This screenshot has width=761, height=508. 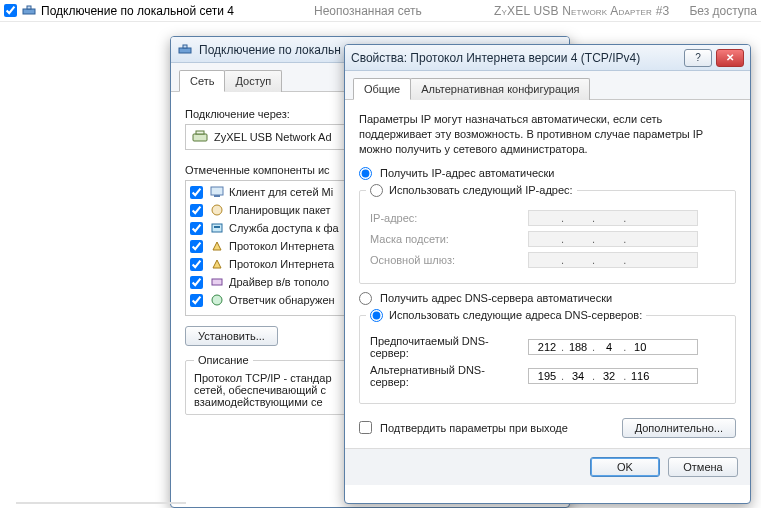 I want to click on dns-manual-label: Использовать следующие адреса DNS-сервер…, so click(x=516, y=315).